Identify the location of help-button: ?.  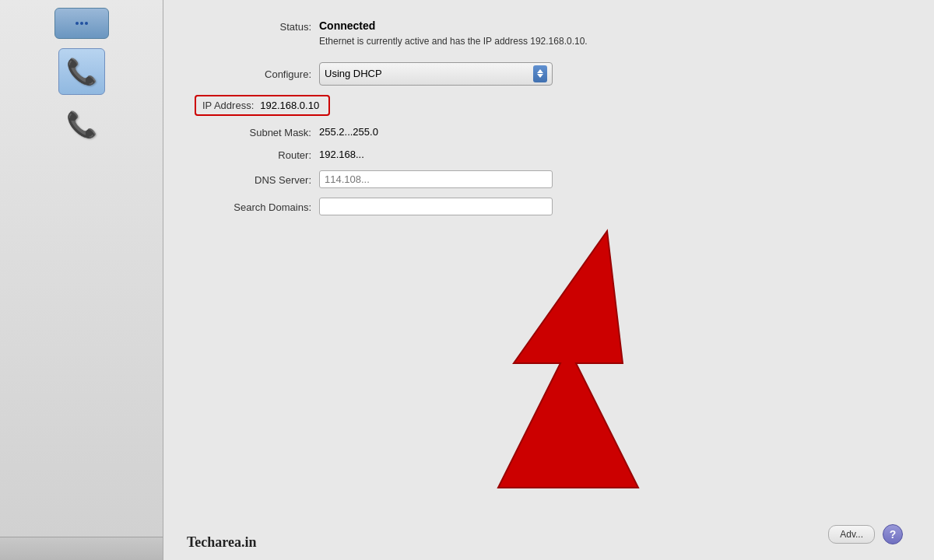
(893, 534).